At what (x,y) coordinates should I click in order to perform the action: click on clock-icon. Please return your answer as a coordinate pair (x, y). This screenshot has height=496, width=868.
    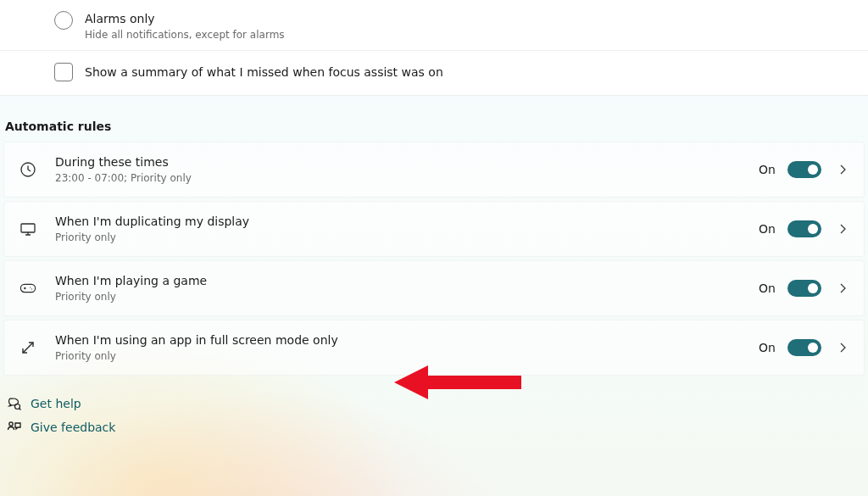
    Looking at the image, I should click on (28, 170).